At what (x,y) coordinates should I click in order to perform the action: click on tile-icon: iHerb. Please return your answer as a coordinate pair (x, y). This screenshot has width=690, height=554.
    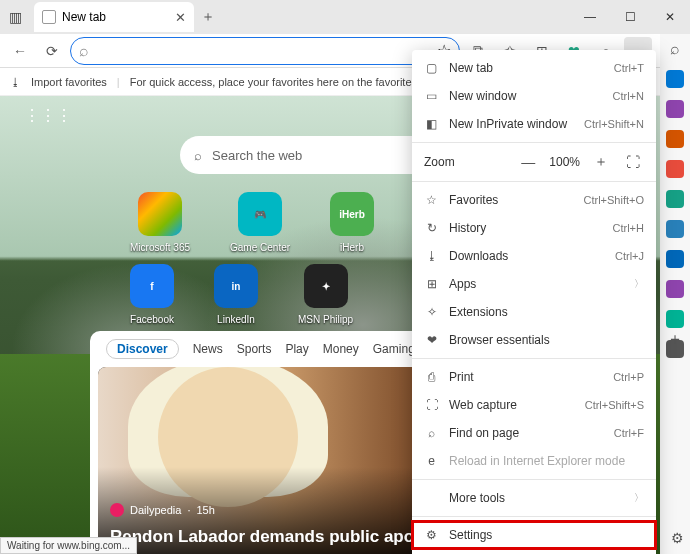
    Looking at the image, I should click on (352, 214).